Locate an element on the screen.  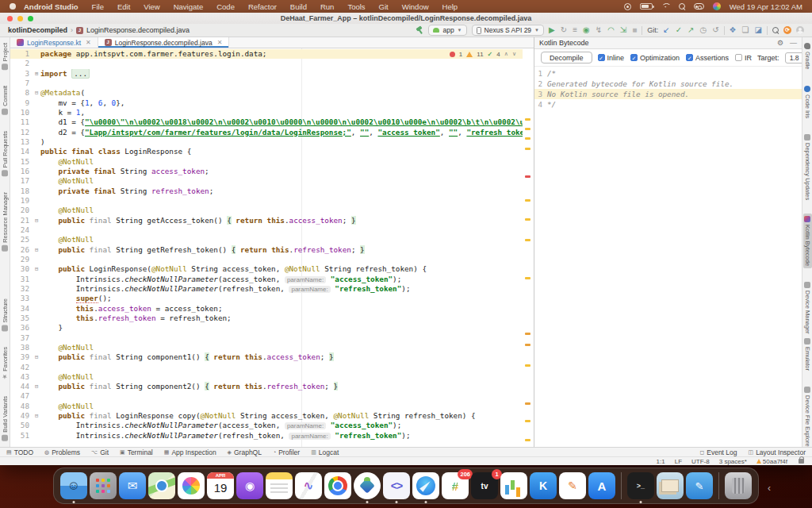
code-line: 35 this.refresh_token = refresh_token; is located at coordinates (266, 318).